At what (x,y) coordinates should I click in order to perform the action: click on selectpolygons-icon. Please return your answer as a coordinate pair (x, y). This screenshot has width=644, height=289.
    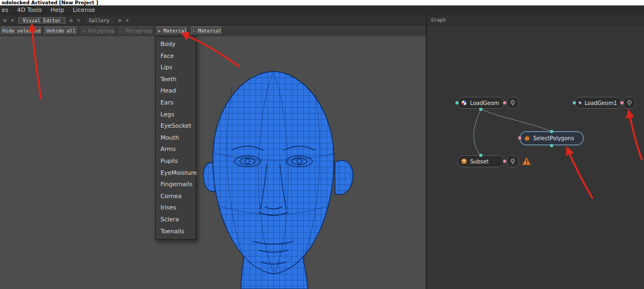
    Looking at the image, I should click on (527, 139).